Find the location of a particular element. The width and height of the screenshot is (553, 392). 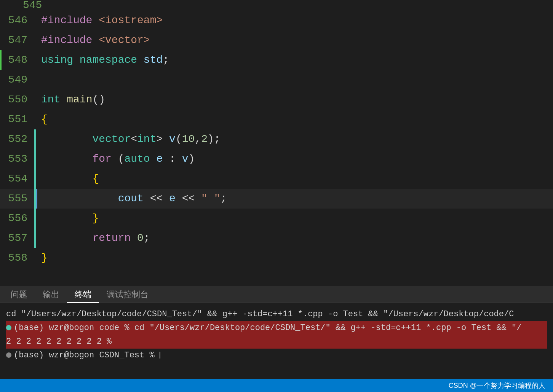

code-line-550: 550int main() is located at coordinates (276, 100).